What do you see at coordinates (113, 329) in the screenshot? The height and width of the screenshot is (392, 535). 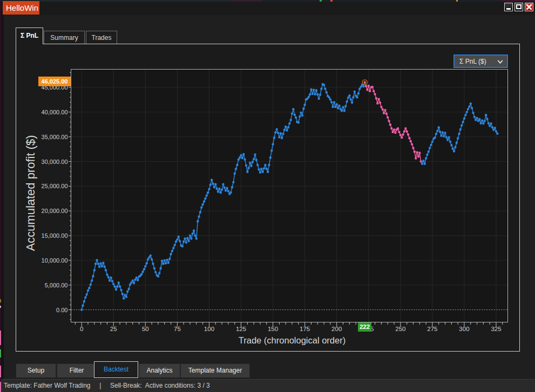 I see `svg-text: 25` at bounding box center [113, 329].